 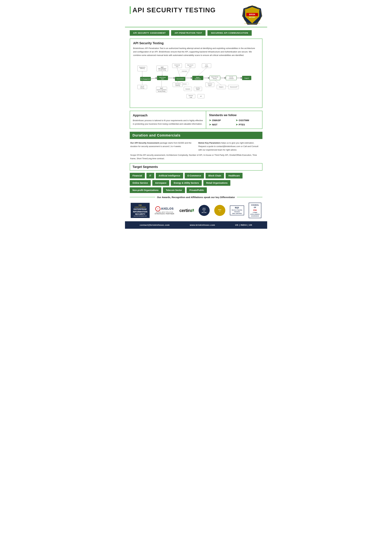 What do you see at coordinates (204, 210) in the screenshot?
I see `award-defence: INDIABOOKOFRECORD` at bounding box center [204, 210].